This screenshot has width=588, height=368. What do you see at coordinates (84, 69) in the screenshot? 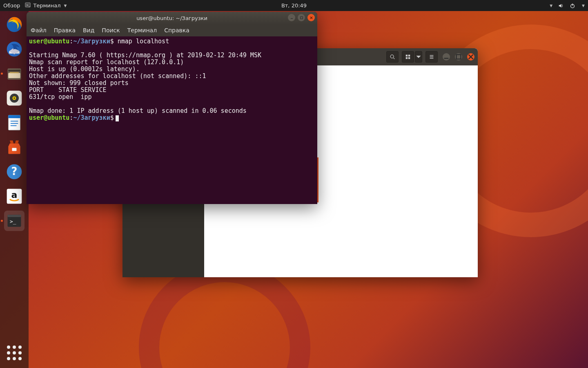
I see `output-line: Host is up (0.00012s latency).` at bounding box center [84, 69].